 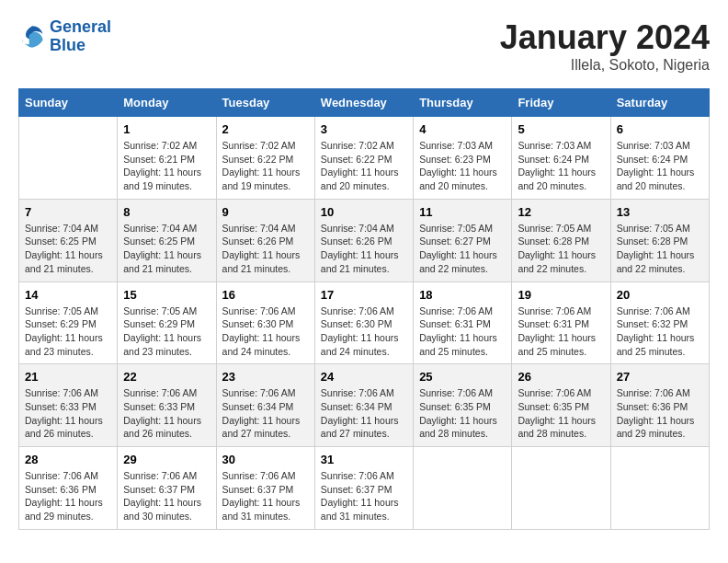 I want to click on calendar-cell: 5Sunrise: 7:03 AMSunset: 6:24 PMDaylight…, so click(x=561, y=158).